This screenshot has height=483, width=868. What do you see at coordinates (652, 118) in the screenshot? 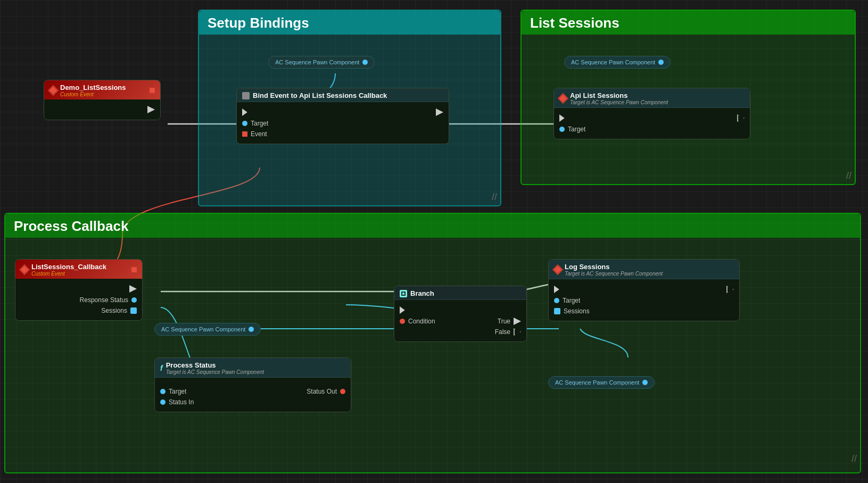
I see `api-list-exec-row` at bounding box center [652, 118].